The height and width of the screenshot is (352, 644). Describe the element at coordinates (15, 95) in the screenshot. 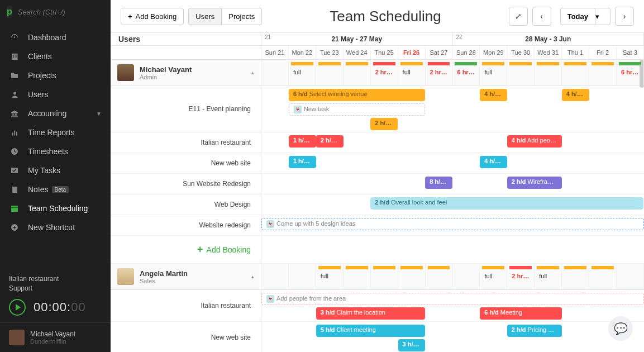

I see `user-icon` at that location.